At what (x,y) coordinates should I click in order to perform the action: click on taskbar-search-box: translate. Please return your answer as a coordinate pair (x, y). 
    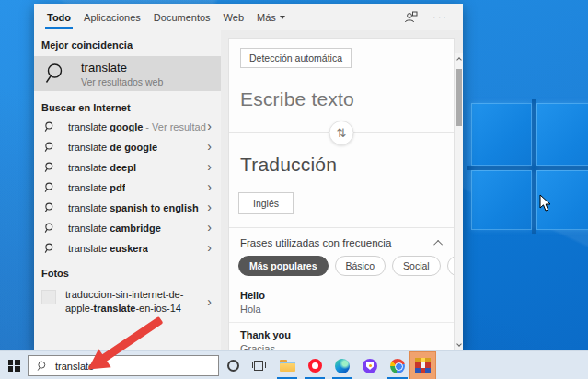
    Looking at the image, I should click on (123, 366).